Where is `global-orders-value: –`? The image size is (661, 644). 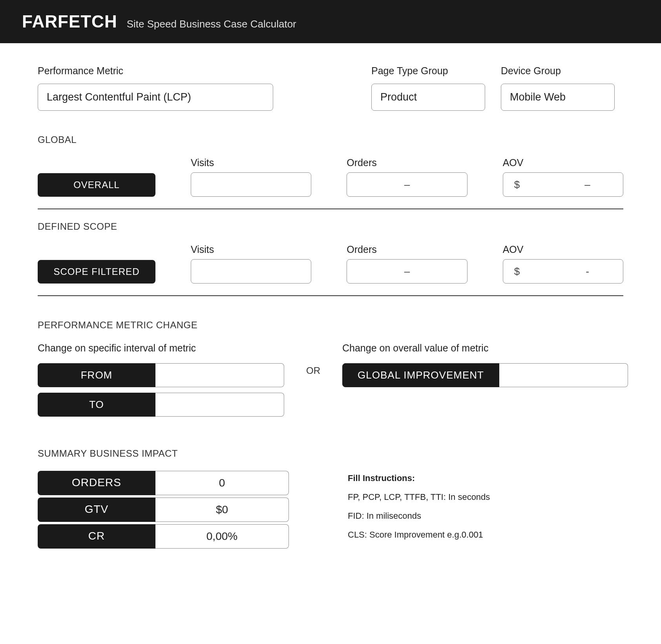 global-orders-value: – is located at coordinates (407, 185).